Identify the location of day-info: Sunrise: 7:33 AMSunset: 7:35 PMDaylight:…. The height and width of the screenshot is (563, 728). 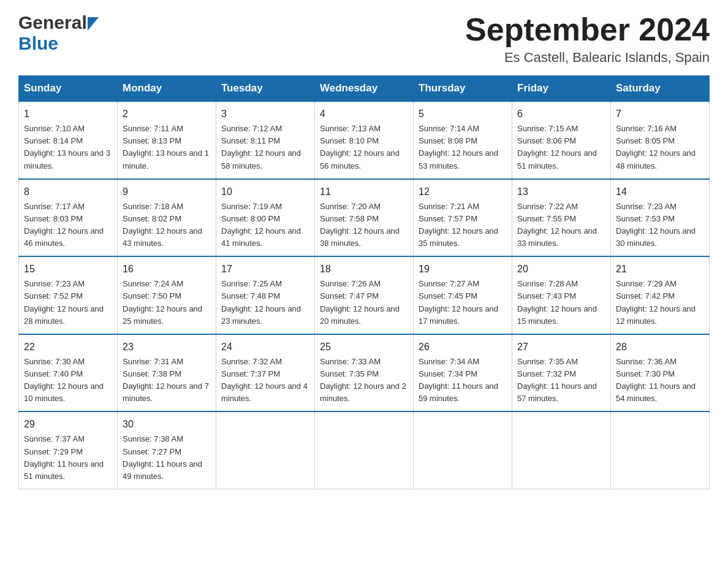
(363, 380).